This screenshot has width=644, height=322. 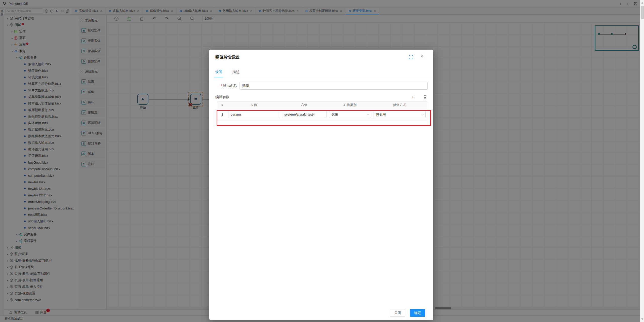 I want to click on vscroll-thumb, so click(x=642, y=13).